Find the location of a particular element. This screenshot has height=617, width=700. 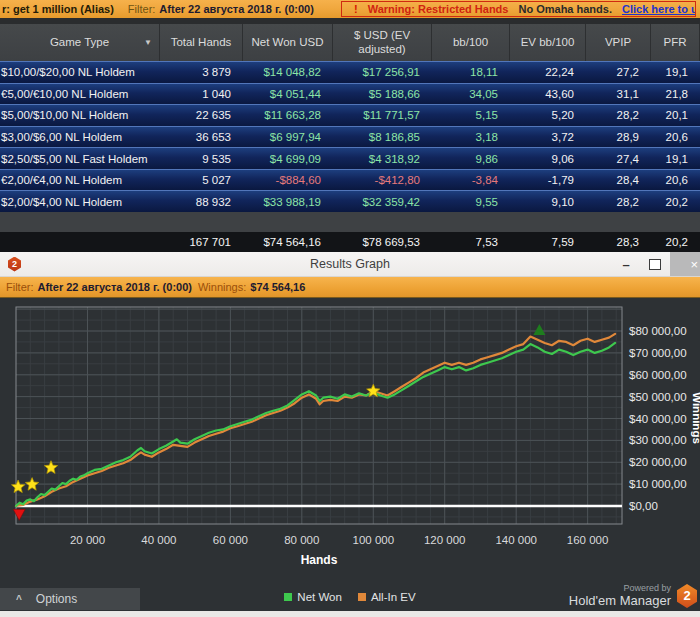

cell-value: $4 318,92 is located at coordinates (382, 158).